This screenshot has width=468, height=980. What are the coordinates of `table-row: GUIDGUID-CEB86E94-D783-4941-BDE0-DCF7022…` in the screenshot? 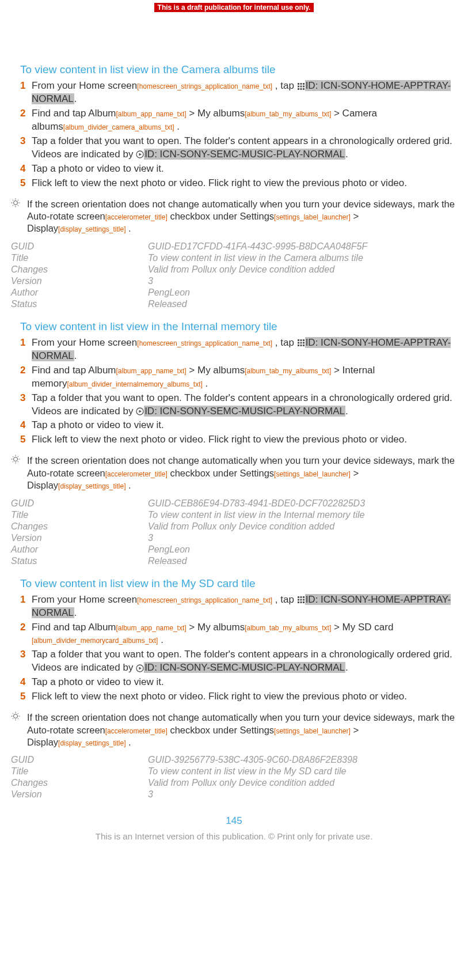 It's located at (234, 504).